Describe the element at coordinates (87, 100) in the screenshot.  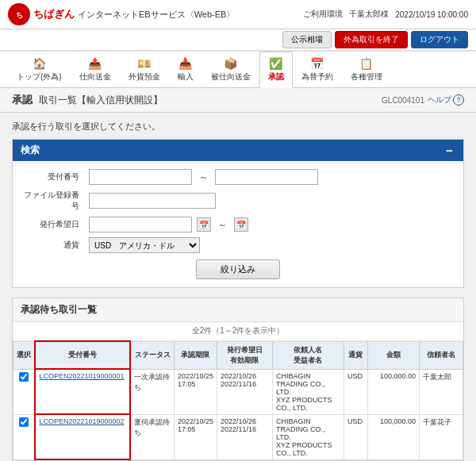
I see `title-area: 承認 取引一覧【輸入信用状開設】` at that location.